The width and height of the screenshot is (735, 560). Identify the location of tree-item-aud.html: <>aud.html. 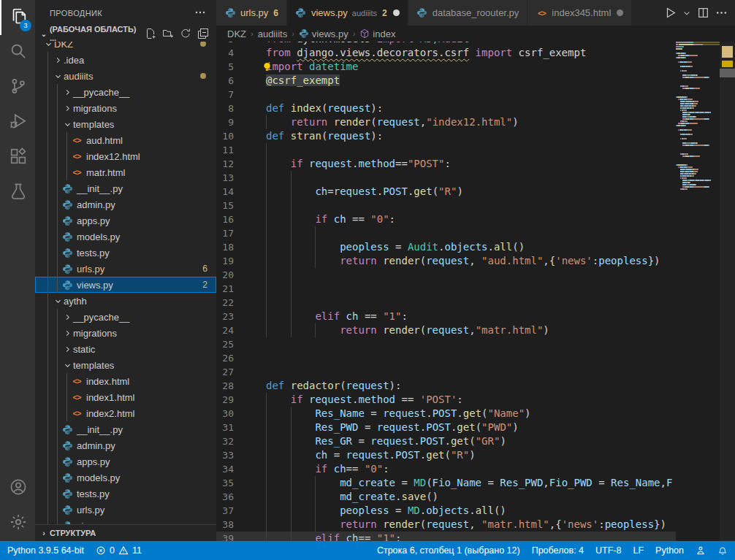
(126, 140).